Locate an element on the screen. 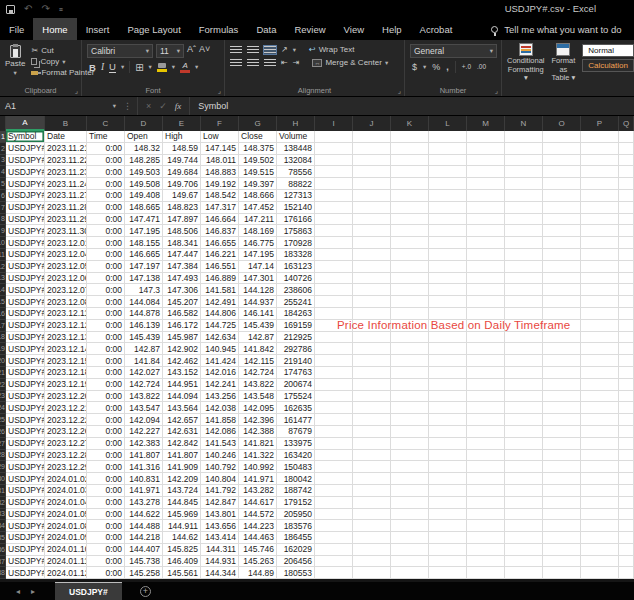  tell-me-box: Tell me what you want to do is located at coordinates (556, 29).